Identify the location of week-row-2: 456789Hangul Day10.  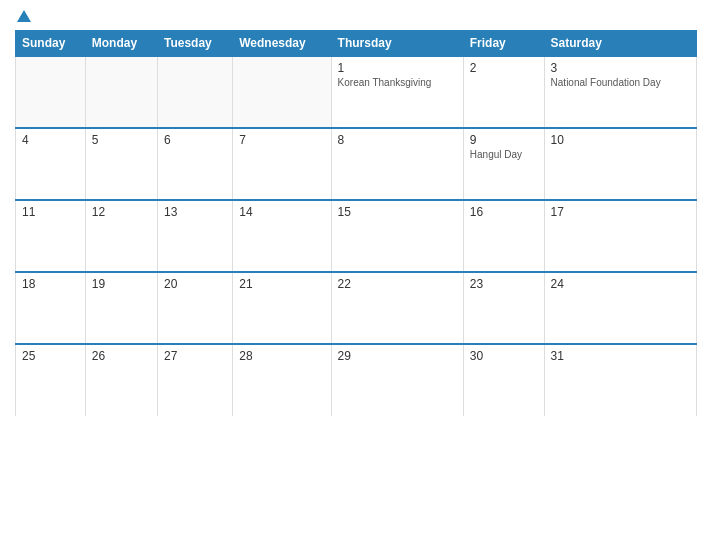
(356, 164).